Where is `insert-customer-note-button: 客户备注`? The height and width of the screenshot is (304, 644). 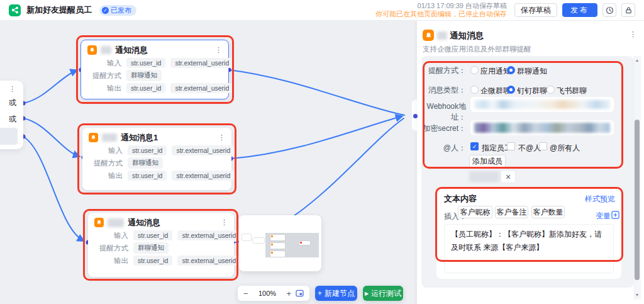 insert-customer-note-button: 客户备注 is located at coordinates (512, 212).